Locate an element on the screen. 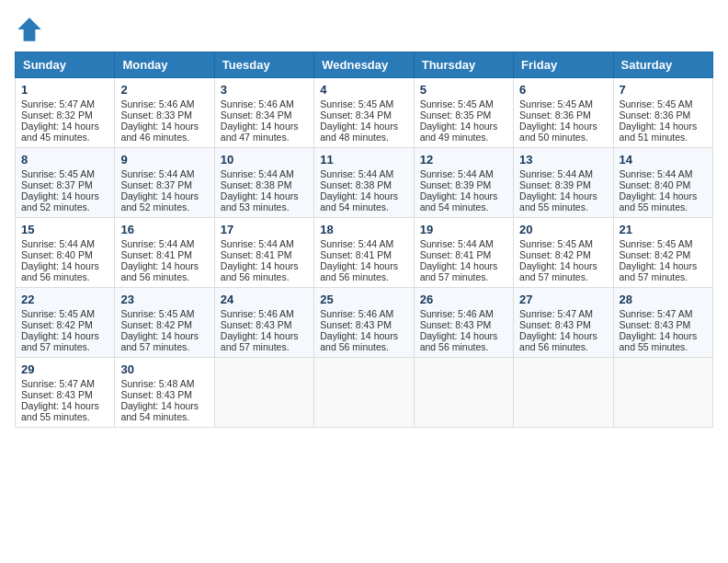 The height and width of the screenshot is (563, 728). calendar-cell: 13 Sunrise: 5:44 AM Sunset: 8:39 PM Dayl… is located at coordinates (563, 183).